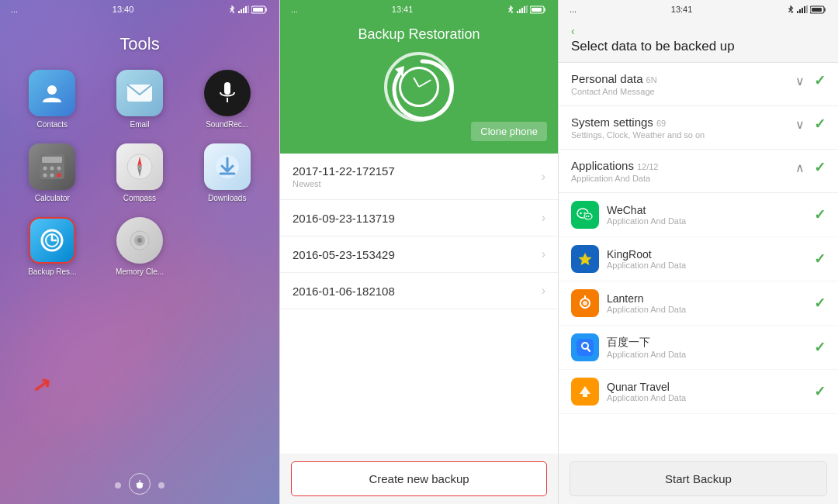 The height and width of the screenshot is (504, 838). I want to click on app-item-lantern: Lantern Application And Data ✓, so click(698, 304).